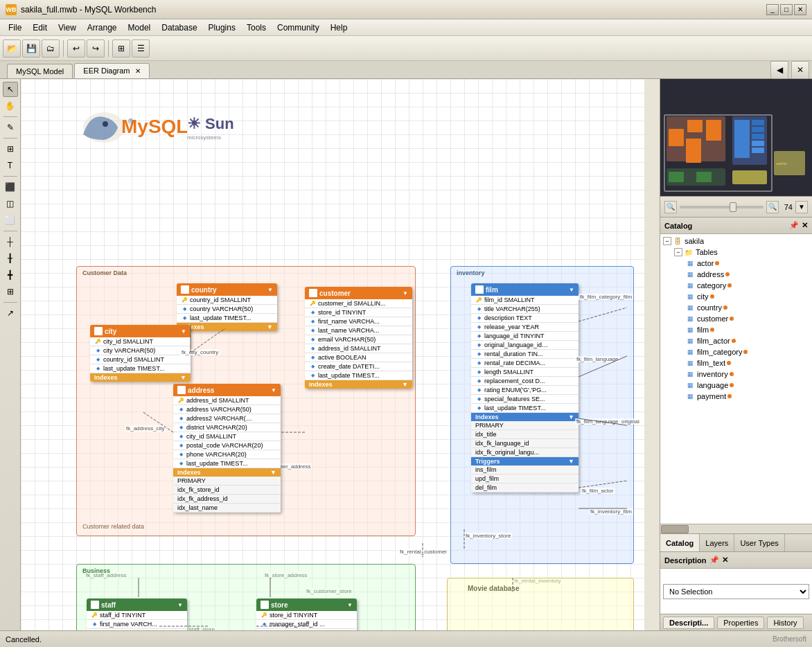 The image size is (812, 647). I want to click on view-tool: ◫, so click(10, 204).